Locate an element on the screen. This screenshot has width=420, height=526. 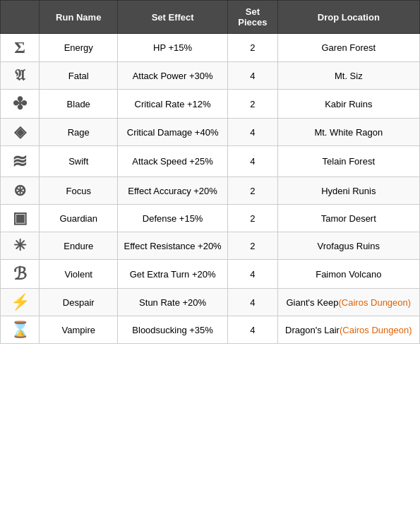
rune-icon-cell: ✳ is located at coordinates (20, 246).